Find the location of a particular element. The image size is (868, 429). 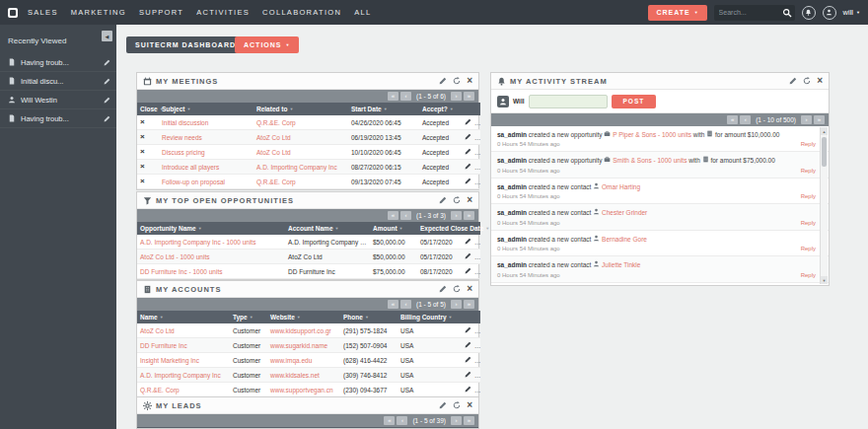

account-link: Insight Marketing Inc is located at coordinates (170, 361).